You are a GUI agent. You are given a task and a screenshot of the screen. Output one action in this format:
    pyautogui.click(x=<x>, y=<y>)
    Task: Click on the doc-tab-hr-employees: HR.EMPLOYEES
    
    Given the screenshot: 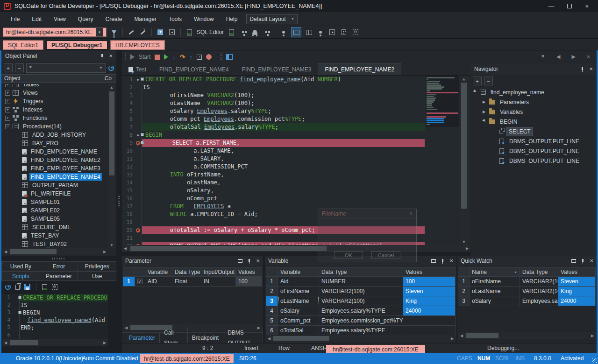 What is the action you would take?
    pyautogui.click(x=137, y=45)
    